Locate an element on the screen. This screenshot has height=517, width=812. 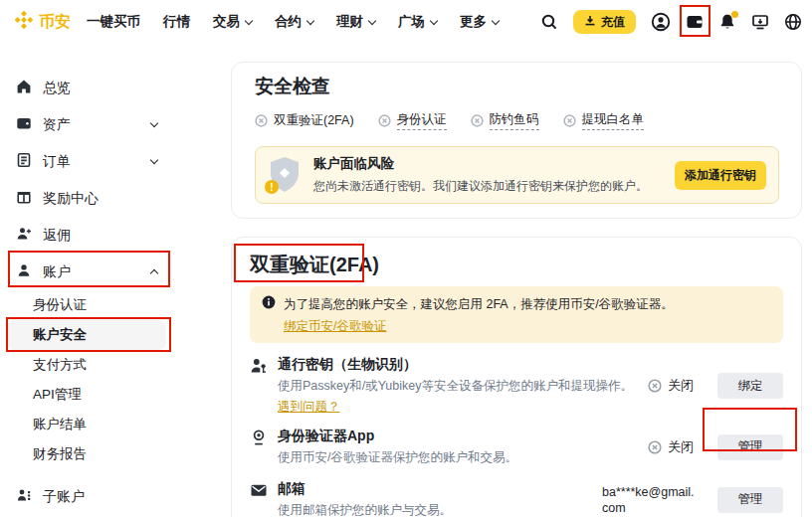
search-icon is located at coordinates (549, 22).